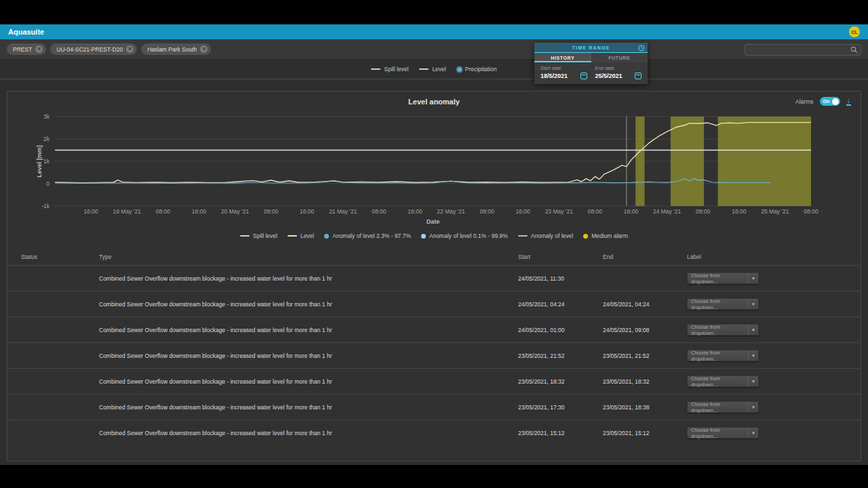  I want to click on alarm-end: 23/05/2021, 18:38, so click(645, 407).